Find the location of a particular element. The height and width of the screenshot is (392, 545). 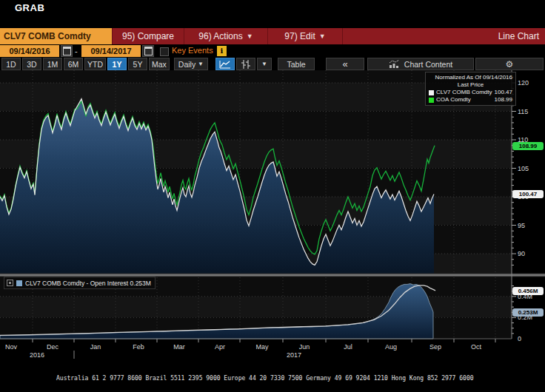

settings-button: ⚙ is located at coordinates (509, 64).